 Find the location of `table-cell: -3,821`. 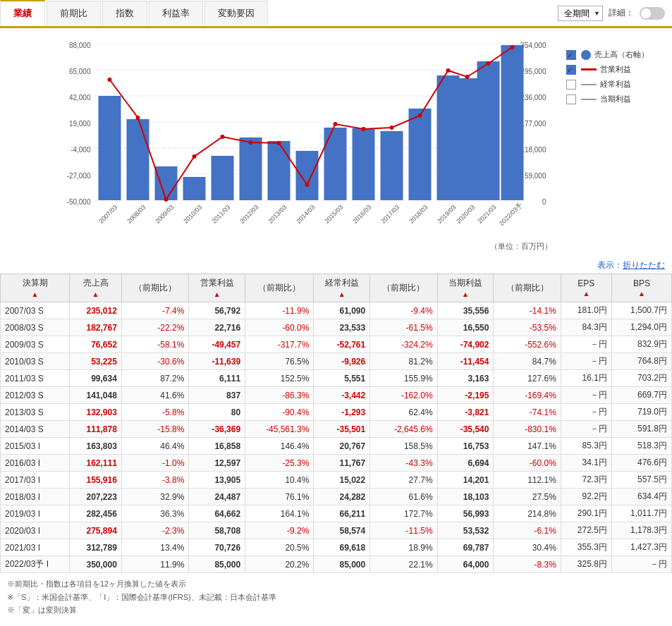

table-cell: -3,821 is located at coordinates (465, 412).